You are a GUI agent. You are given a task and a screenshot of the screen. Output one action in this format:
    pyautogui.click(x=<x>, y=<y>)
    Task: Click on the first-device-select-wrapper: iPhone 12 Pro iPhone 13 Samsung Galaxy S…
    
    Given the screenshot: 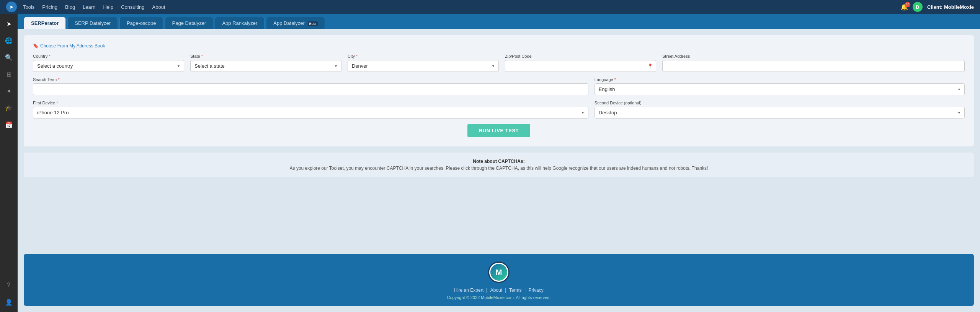 What is the action you would take?
    pyautogui.click(x=311, y=112)
    